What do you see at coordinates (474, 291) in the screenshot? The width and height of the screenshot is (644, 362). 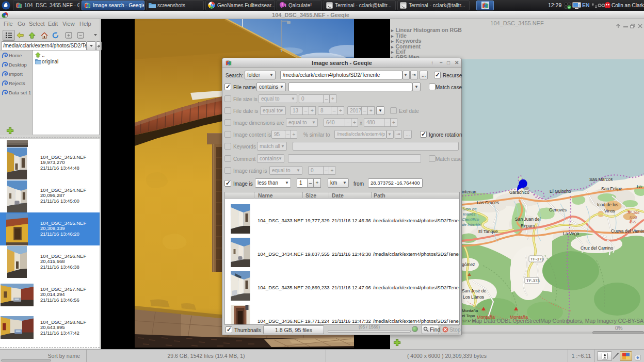 I see `svg-text: San José de` at bounding box center [474, 291].